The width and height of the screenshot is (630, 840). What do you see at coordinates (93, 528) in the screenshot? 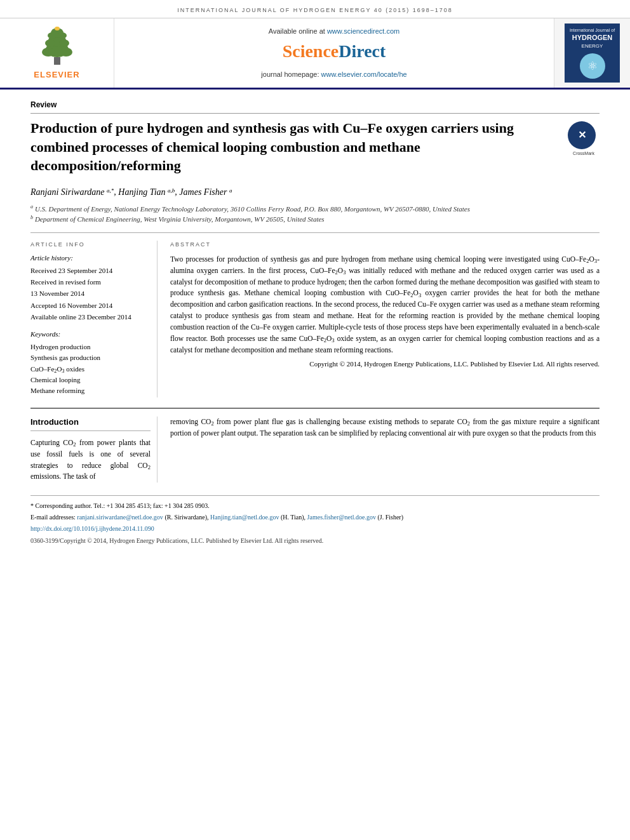
I see `doi-link: http://dx.doi.org/10.1016/j.ijhydene.201…` at bounding box center [93, 528].